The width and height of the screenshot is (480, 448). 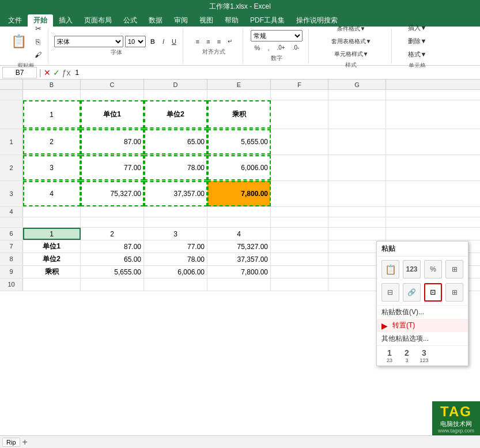 What do you see at coordinates (300, 114) in the screenshot?
I see `cell-f2` at bounding box center [300, 114].